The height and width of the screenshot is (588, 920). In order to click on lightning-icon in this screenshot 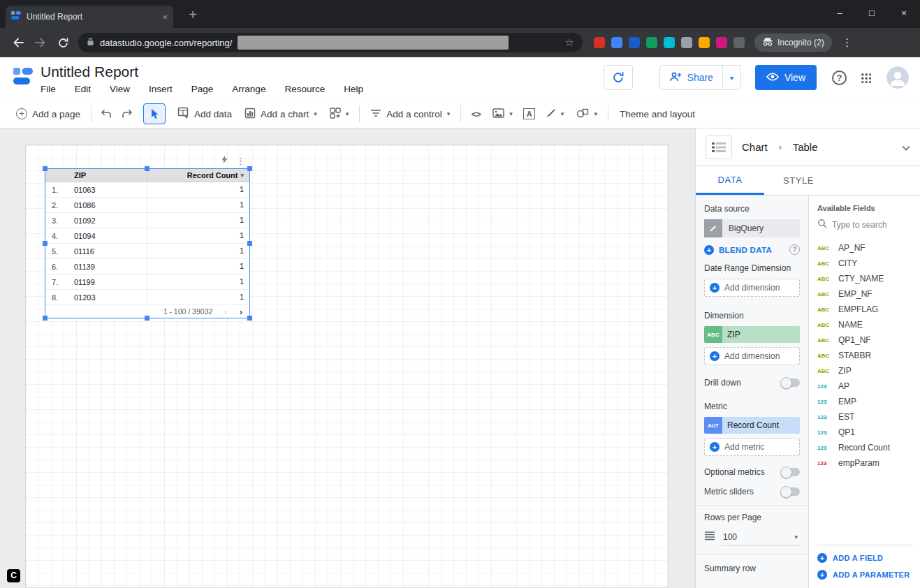, I will do `click(225, 161)`.